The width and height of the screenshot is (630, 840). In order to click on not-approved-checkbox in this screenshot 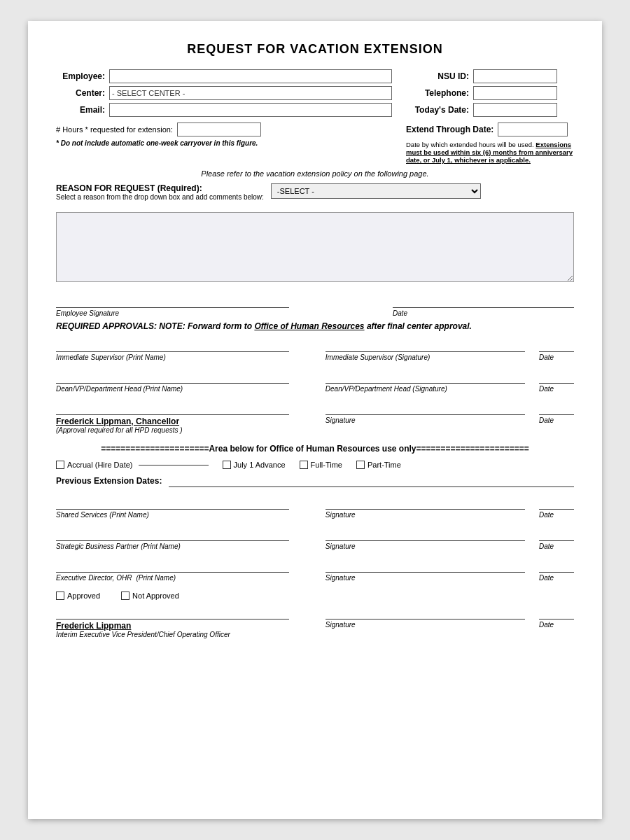, I will do `click(125, 596)`.